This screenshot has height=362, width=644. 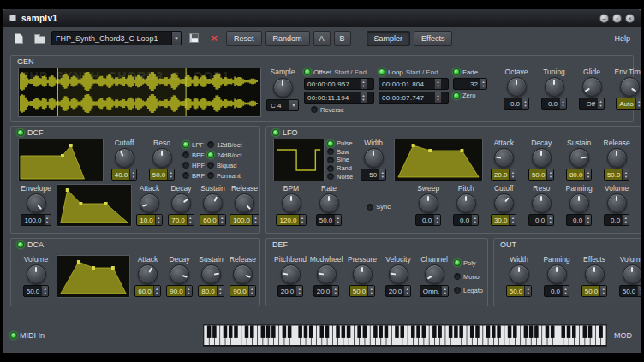 I want to click on envelope-value-spinbox: 100.0, so click(x=36, y=220).